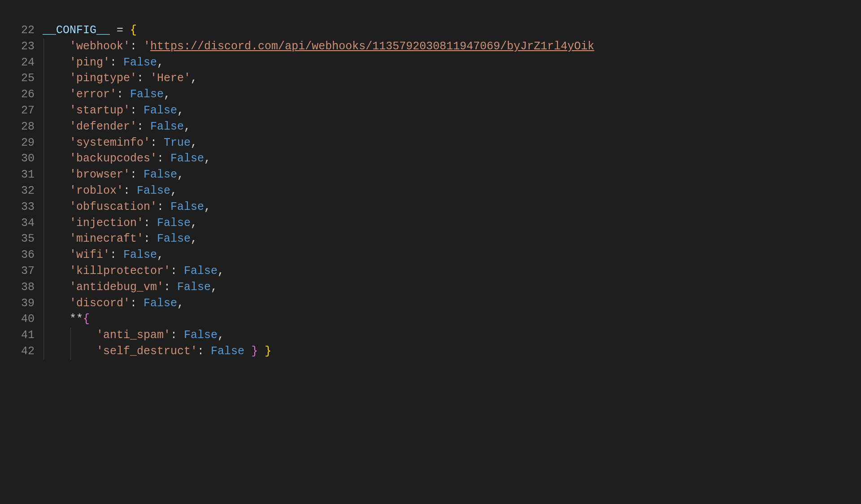  Describe the element at coordinates (103, 126) in the screenshot. I see `dict-key: 'defender'` at that location.